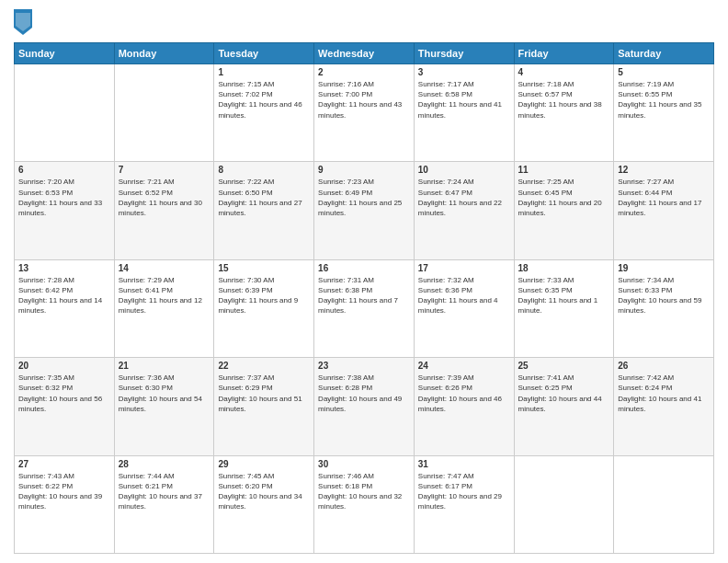 This screenshot has height=563, width=728. What do you see at coordinates (364, 366) in the screenshot?
I see `day-number: 23` at bounding box center [364, 366].